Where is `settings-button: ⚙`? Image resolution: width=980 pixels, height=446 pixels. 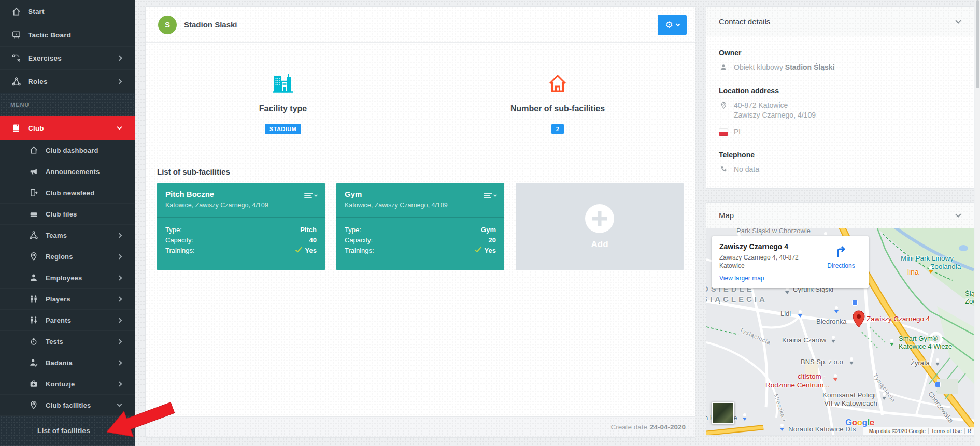
settings-button: ⚙ is located at coordinates (672, 25).